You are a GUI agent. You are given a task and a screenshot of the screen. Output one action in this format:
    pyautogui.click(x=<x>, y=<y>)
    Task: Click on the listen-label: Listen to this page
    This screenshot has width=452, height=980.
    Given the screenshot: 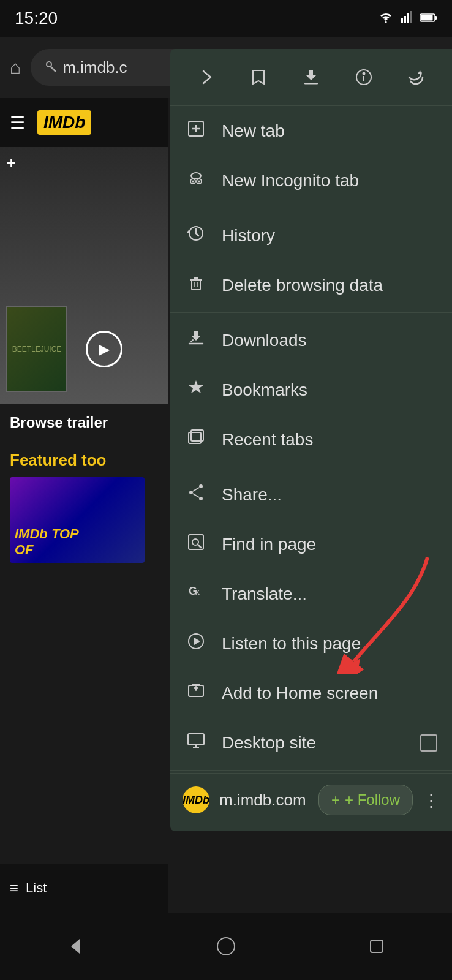 What is the action you would take?
    pyautogui.click(x=330, y=644)
    